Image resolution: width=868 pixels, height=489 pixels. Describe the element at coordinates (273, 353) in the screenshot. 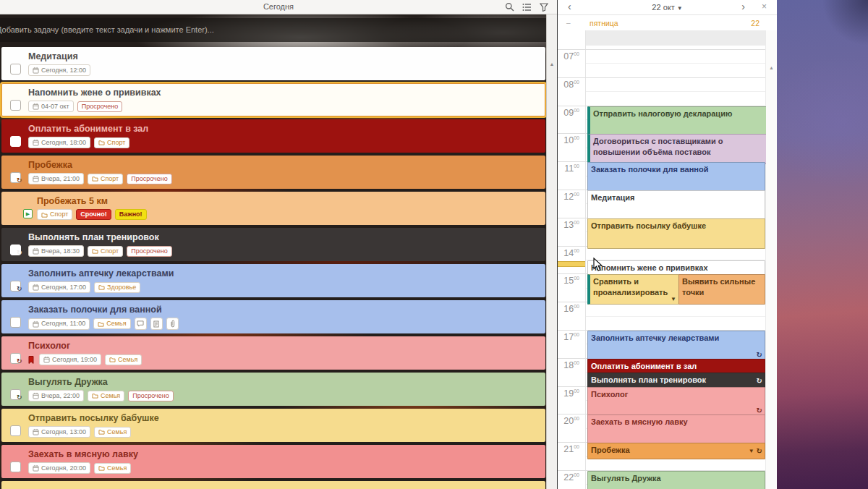

I see `task-row: ↻ПсихологСегодня, 19:00Семья` at that location.